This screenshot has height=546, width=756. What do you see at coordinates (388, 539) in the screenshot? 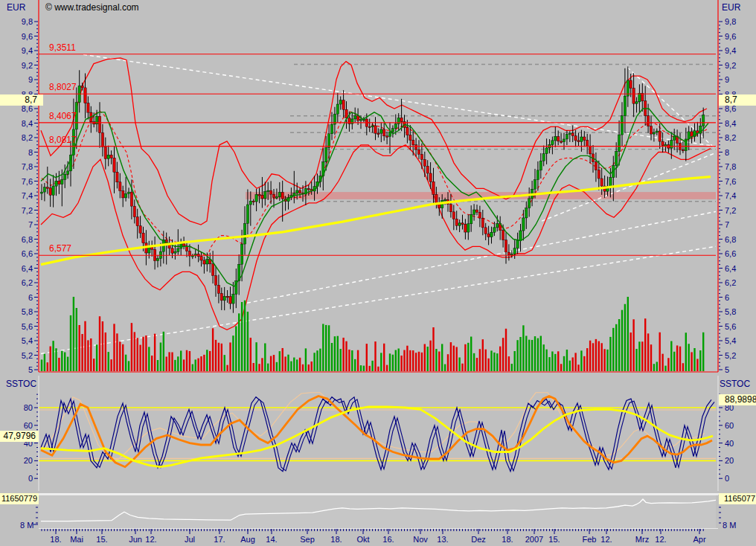
I see `date-axis-label: 16.` at bounding box center [388, 539].